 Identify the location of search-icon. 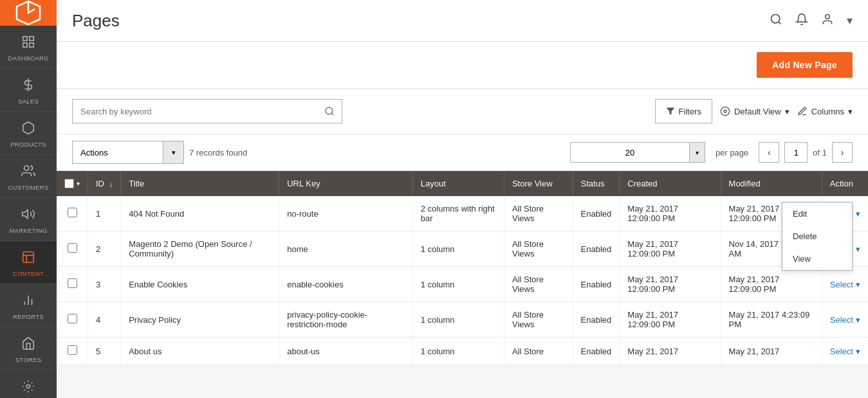
(776, 21).